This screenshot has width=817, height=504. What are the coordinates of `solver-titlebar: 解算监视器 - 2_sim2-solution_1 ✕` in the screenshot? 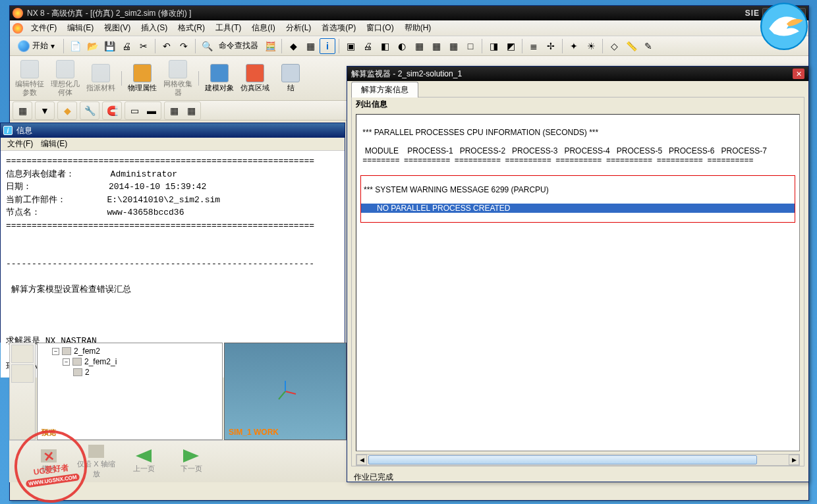 It's located at (578, 74).